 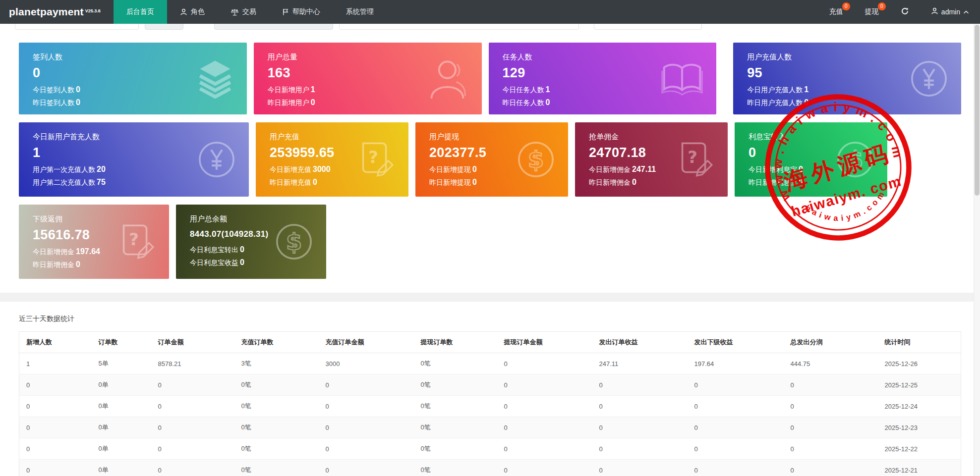 I want to click on table-cell: 8578.21, so click(x=195, y=364).